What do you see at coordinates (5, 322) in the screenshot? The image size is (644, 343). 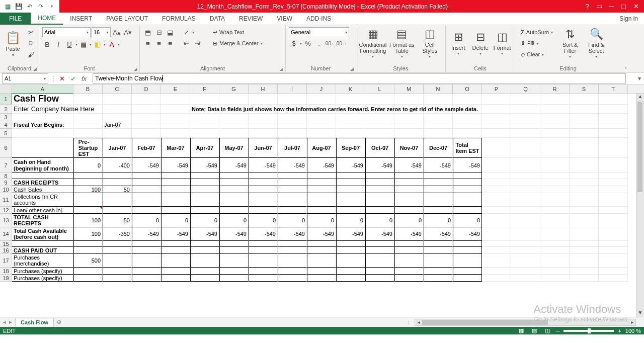 I see `sheet-nav-prev: ◂` at bounding box center [5, 322].